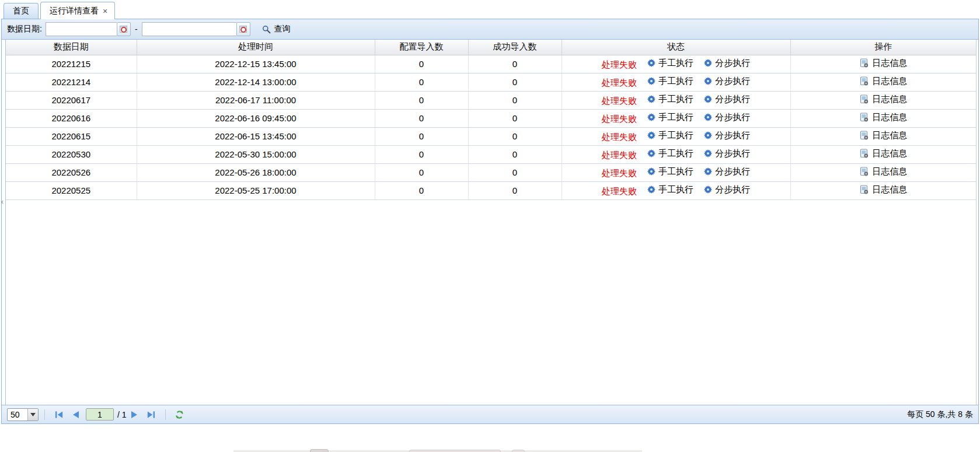 This screenshot has width=980, height=452. What do you see at coordinates (189, 29) in the screenshot?
I see `date-to-input` at bounding box center [189, 29].